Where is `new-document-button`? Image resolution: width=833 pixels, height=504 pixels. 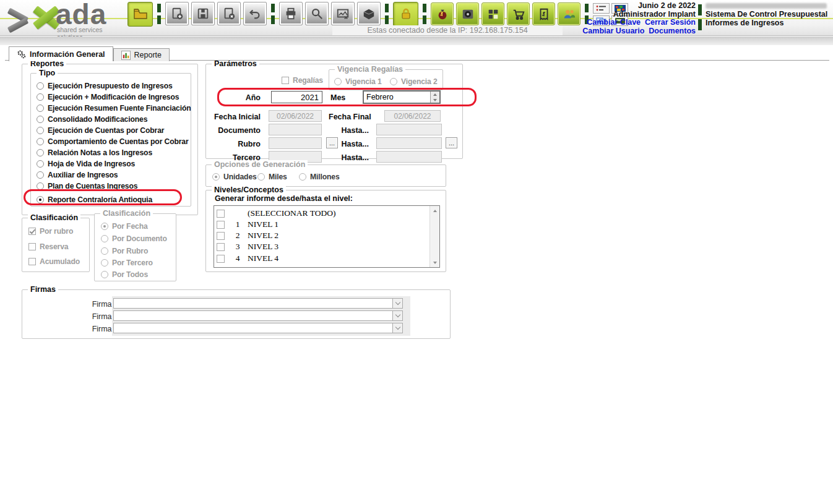
new-document-button is located at coordinates (177, 14).